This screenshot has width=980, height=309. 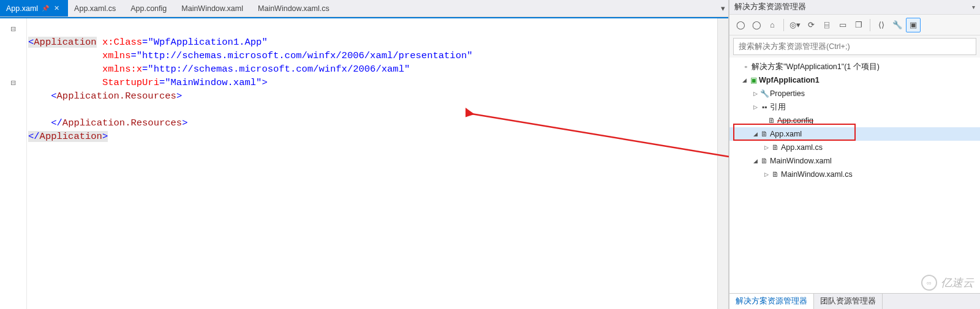 What do you see at coordinates (764, 161) in the screenshot?
I see `xaml-file-icon: 🗎` at bounding box center [764, 161].